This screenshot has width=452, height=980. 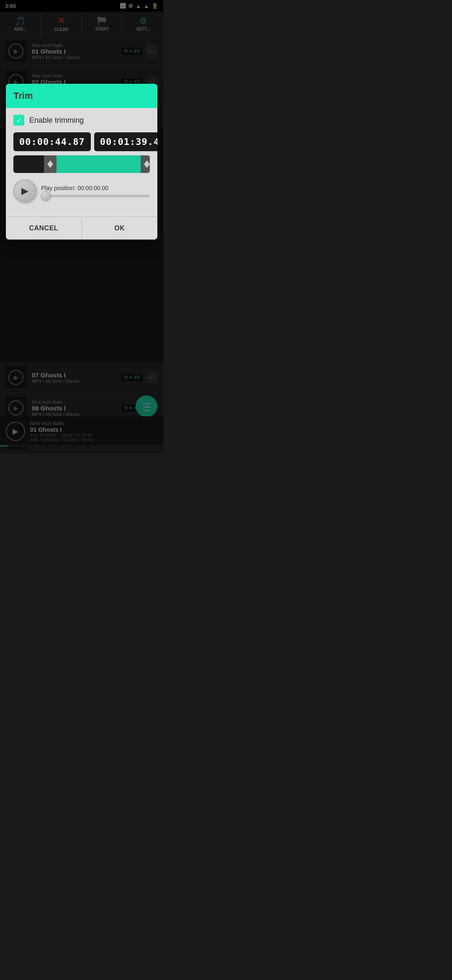 I want to click on playback-row: ▶ Play position: 00:00:00.00, so click(x=82, y=191).